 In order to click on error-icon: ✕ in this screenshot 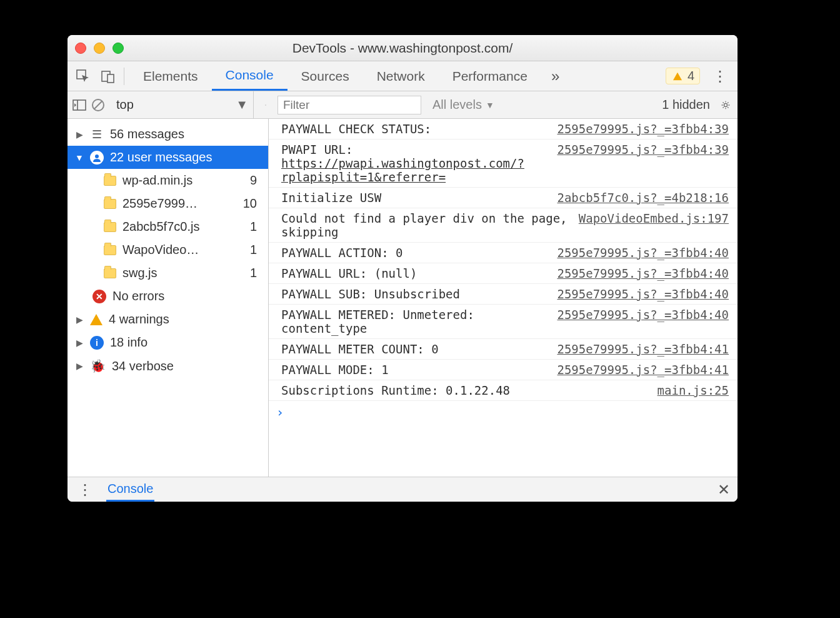, I will do `click(99, 296)`.